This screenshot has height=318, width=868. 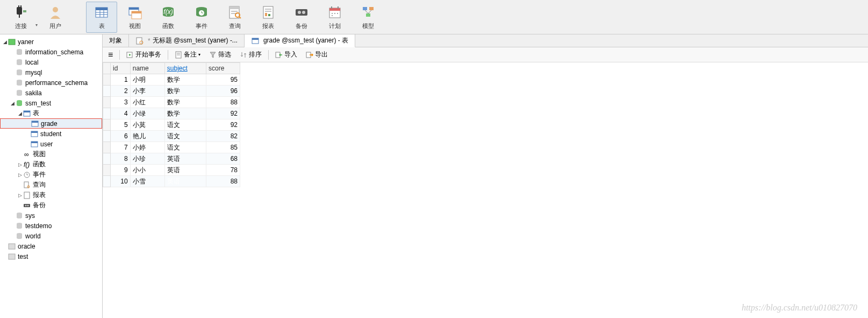 What do you see at coordinates (171, 125) in the screenshot?
I see `data-grid: idnamesubjectscore 1小明数学95 2小李数学96 3小红数学…` at bounding box center [171, 125].